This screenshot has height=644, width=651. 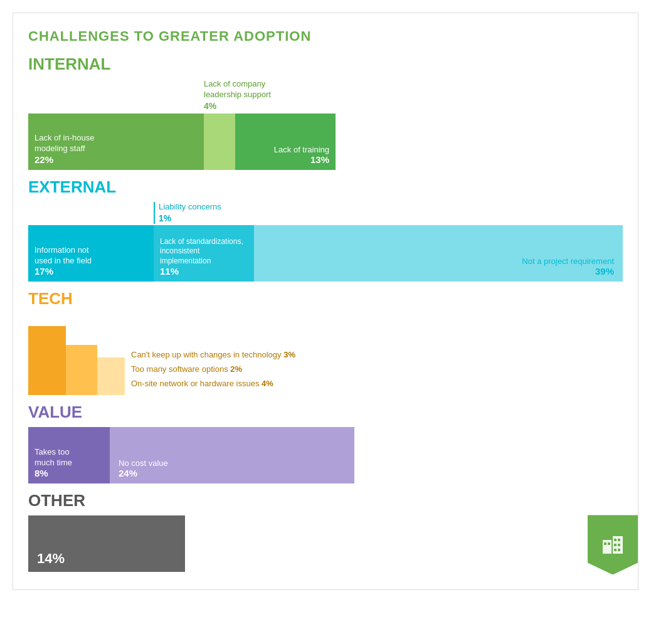 What do you see at coordinates (107, 544) in the screenshot?
I see `bar-other: 14%` at bounding box center [107, 544].